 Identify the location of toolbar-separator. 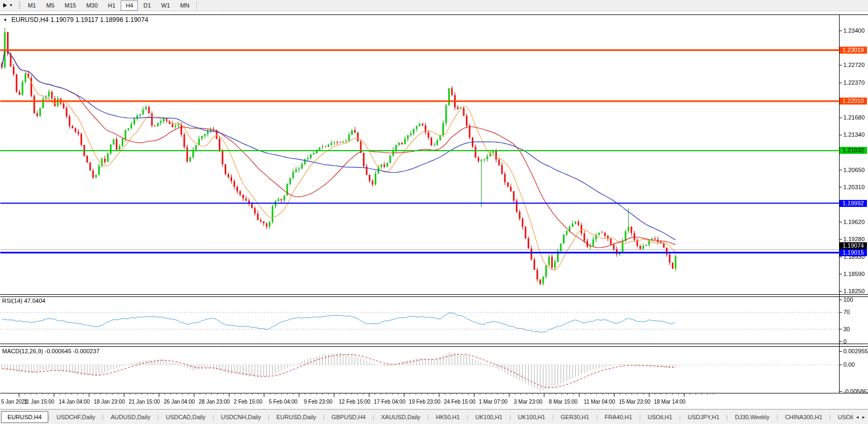
(196, 5).